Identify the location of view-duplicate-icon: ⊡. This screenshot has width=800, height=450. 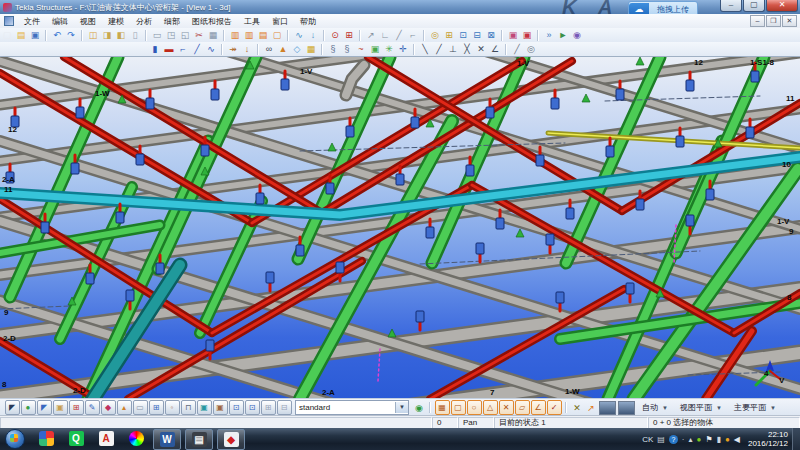
(463, 35).